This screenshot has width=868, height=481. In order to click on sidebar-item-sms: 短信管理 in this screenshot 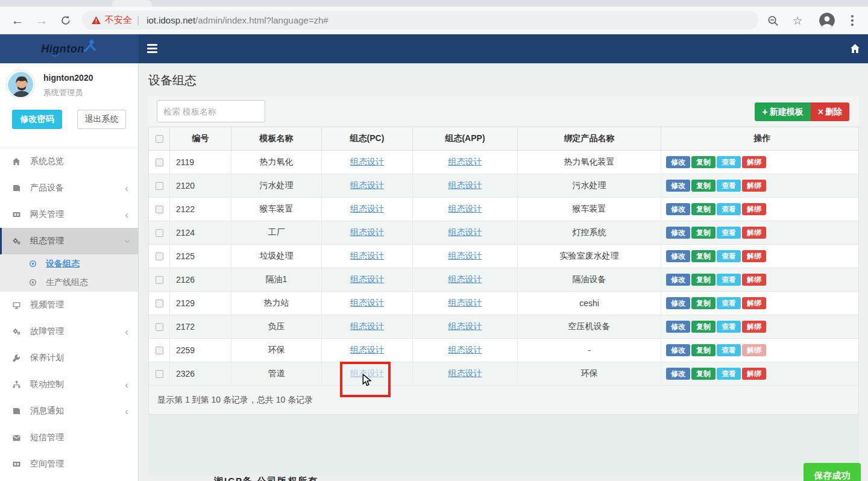, I will do `click(69, 438)`.